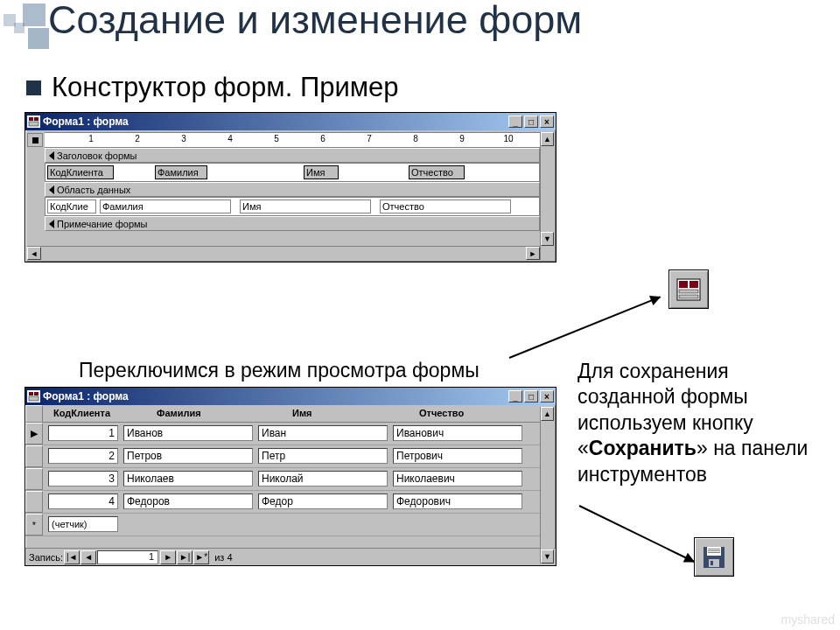 The width and height of the screenshot is (840, 630). What do you see at coordinates (689, 290) in the screenshot?
I see `form-view-icon` at bounding box center [689, 290].